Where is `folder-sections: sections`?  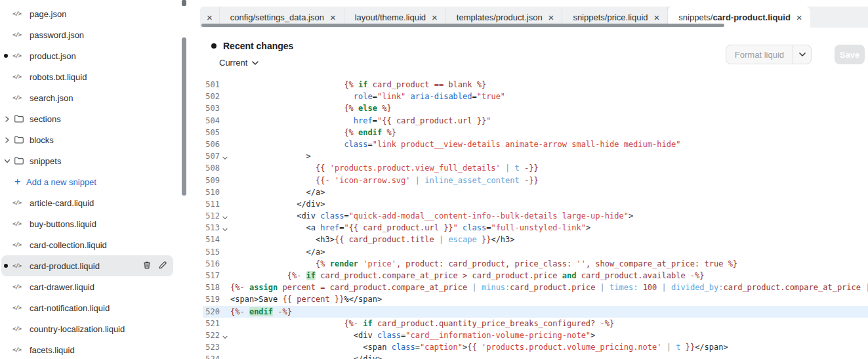
folder-sections: sections is located at coordinates (87, 119).